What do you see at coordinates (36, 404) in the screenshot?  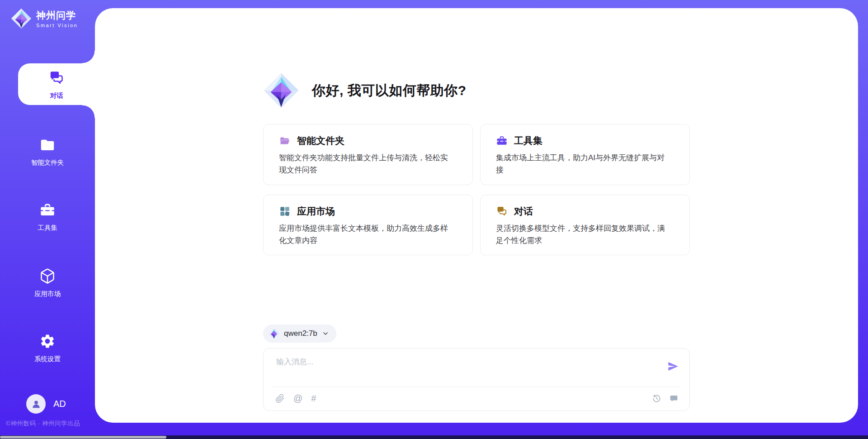 I see `person-icon` at bounding box center [36, 404].